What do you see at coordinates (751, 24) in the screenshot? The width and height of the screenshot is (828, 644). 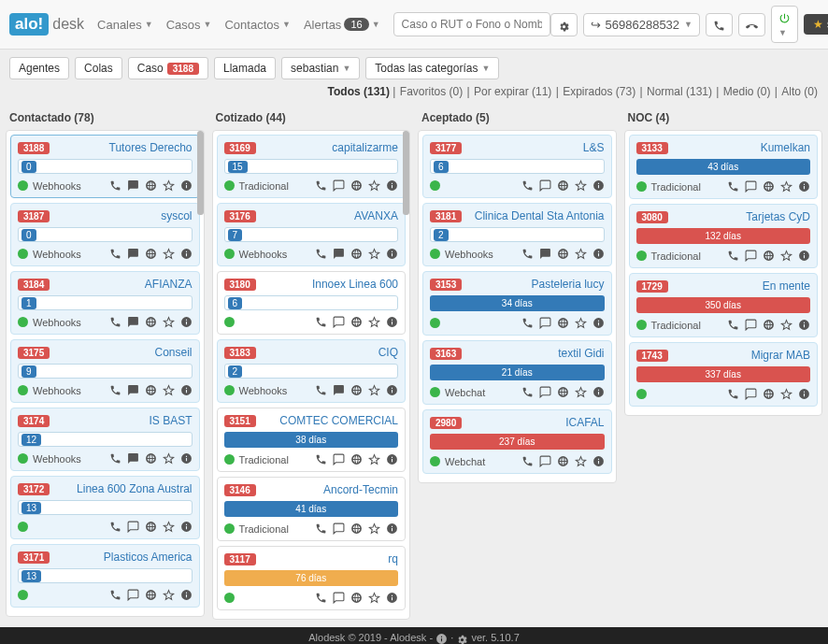 I see `hangup-button` at bounding box center [751, 24].